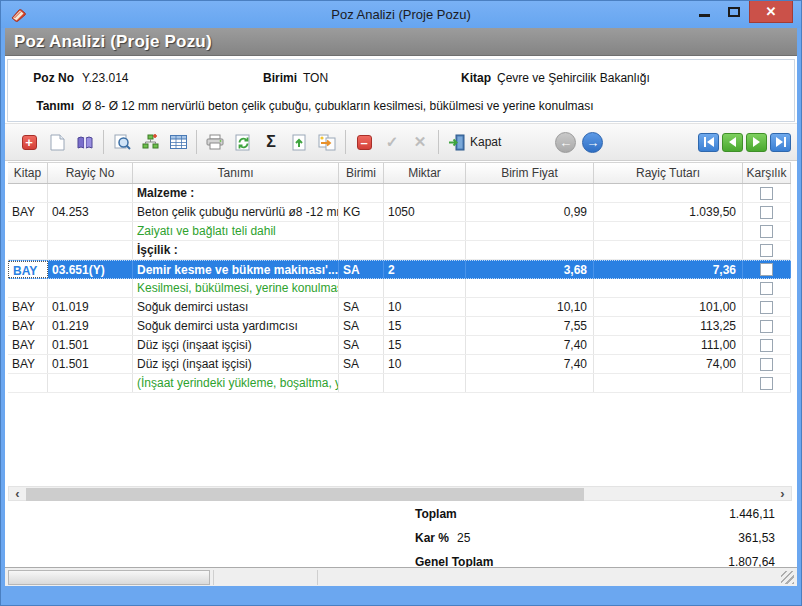 The image size is (802, 606). Describe the element at coordinates (29, 142) in the screenshot. I see `add-button: +` at that location.